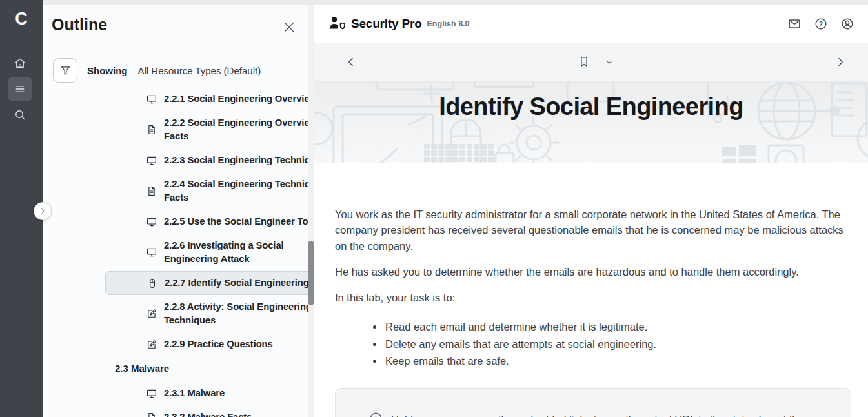  I want to click on task-list: Read each email and determine whether it…, so click(593, 345).